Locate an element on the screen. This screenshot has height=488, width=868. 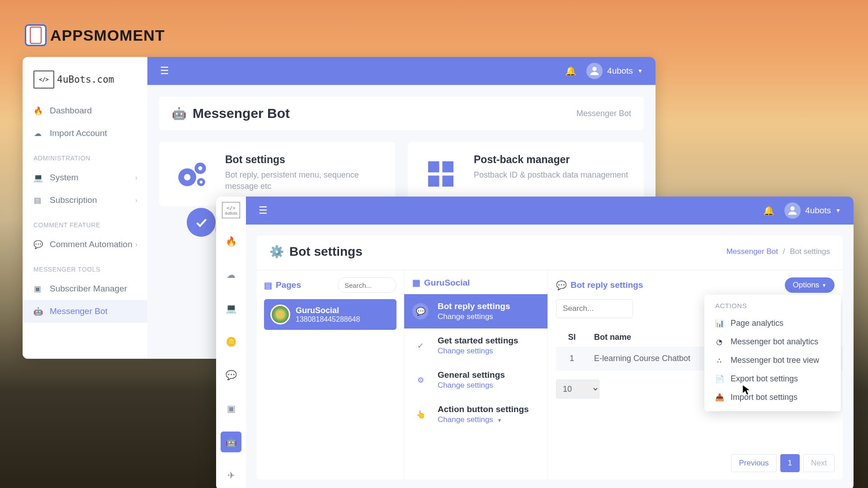
sidebar-item-subscriber-manager: ▣ Subscriber Manager is located at coordinates (85, 289).